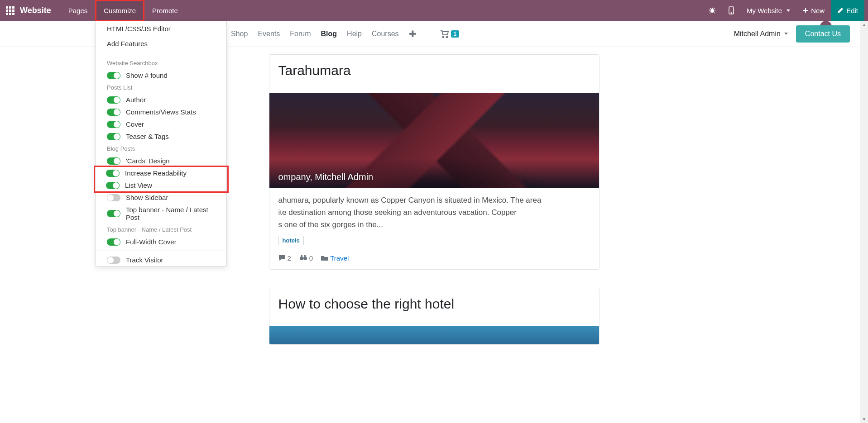 The height and width of the screenshot is (423, 868). What do you see at coordinates (445, 34) in the screenshot?
I see `cart-icon` at bounding box center [445, 34].